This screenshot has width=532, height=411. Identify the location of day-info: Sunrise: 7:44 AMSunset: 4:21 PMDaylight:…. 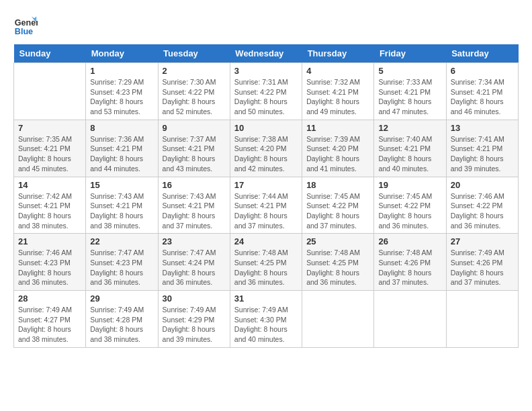
(266, 211).